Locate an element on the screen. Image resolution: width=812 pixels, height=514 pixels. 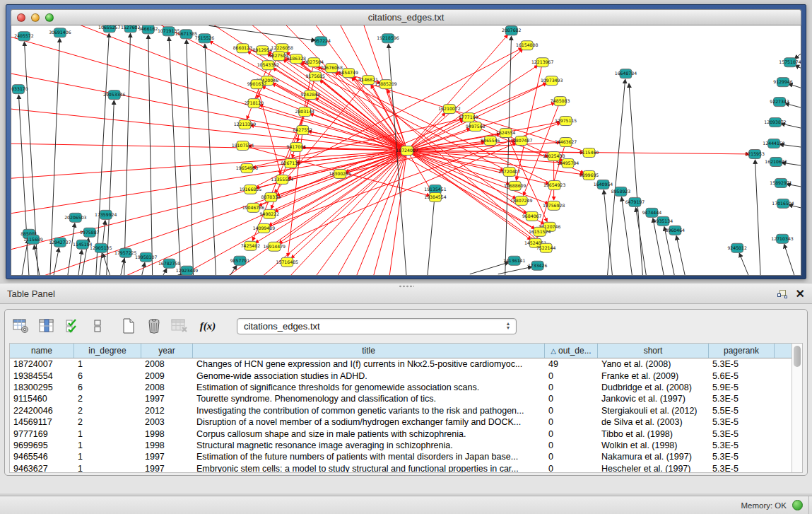
vertical-scrollbar is located at coordinates (797, 408).